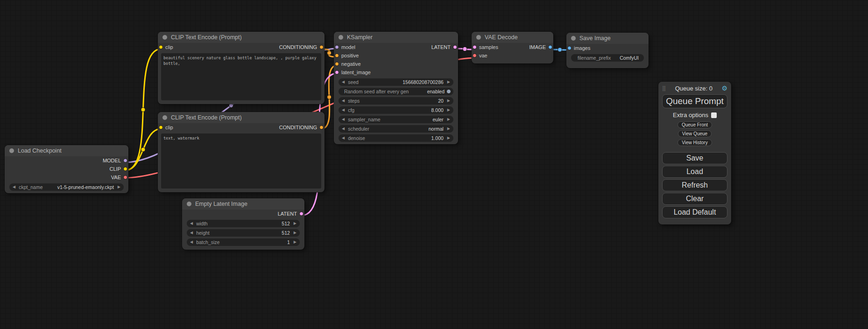 The image size is (868, 329). Describe the element at coordinates (396, 129) in the screenshot. I see `widget-scheduler: ◀ scheduler normal ▶` at that location.